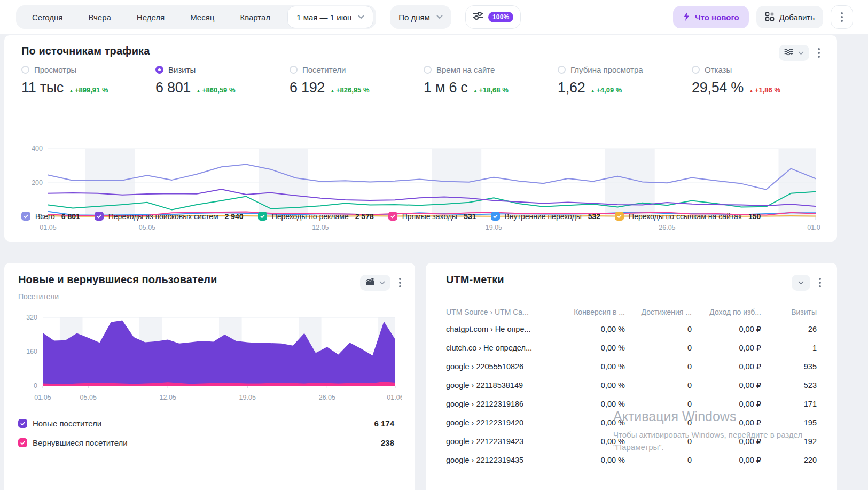 The image size is (868, 490). What do you see at coordinates (658, 312) in the screenshot?
I see `col-goals: Достижения ...` at bounding box center [658, 312].